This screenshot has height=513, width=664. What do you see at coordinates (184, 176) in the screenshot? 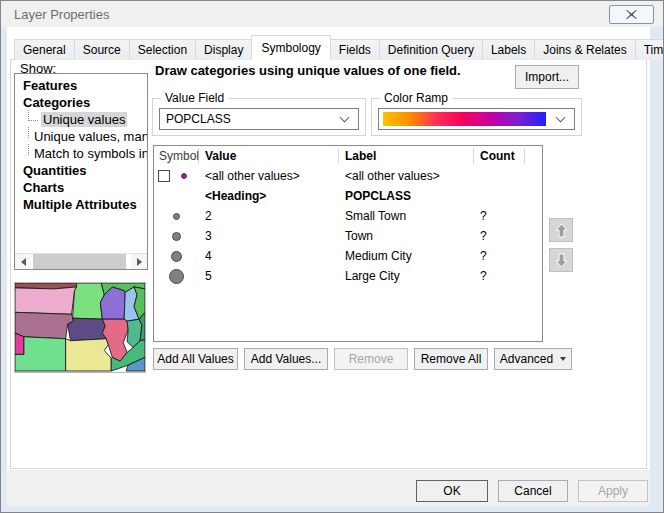
I see `all-other-values-symbol` at bounding box center [184, 176].